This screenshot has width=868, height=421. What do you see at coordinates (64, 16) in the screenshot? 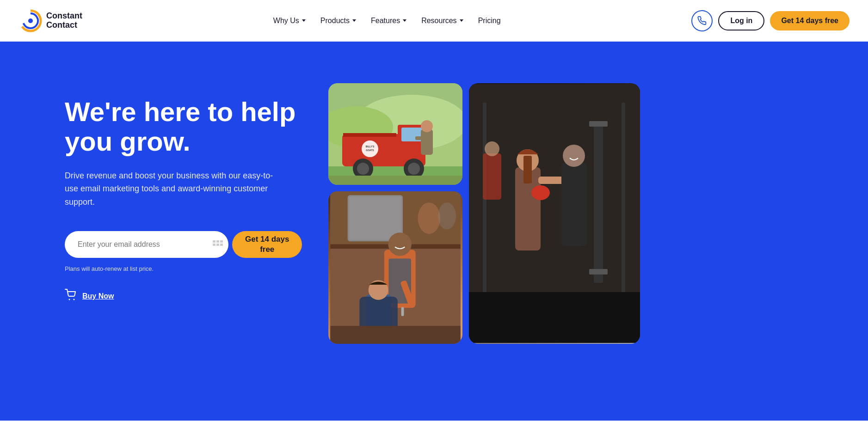
I see `logo-line1: Constant` at bounding box center [64, 16].